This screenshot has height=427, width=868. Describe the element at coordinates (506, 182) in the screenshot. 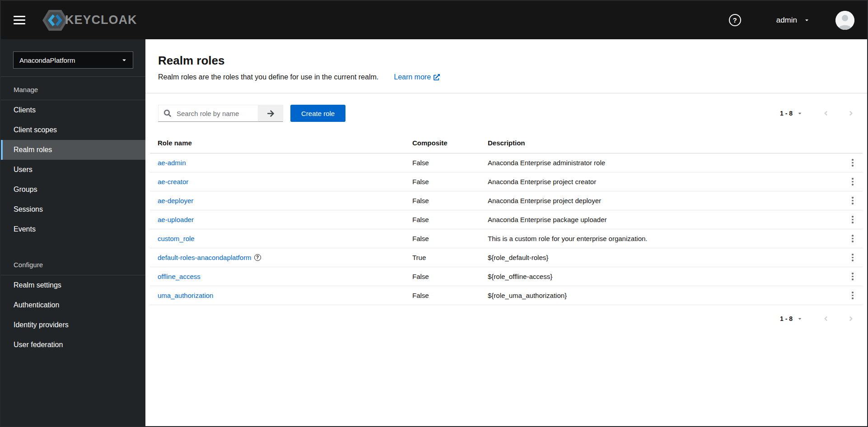

I see `table-row: ae-creator False Anaconda Enterprise pro…` at that location.